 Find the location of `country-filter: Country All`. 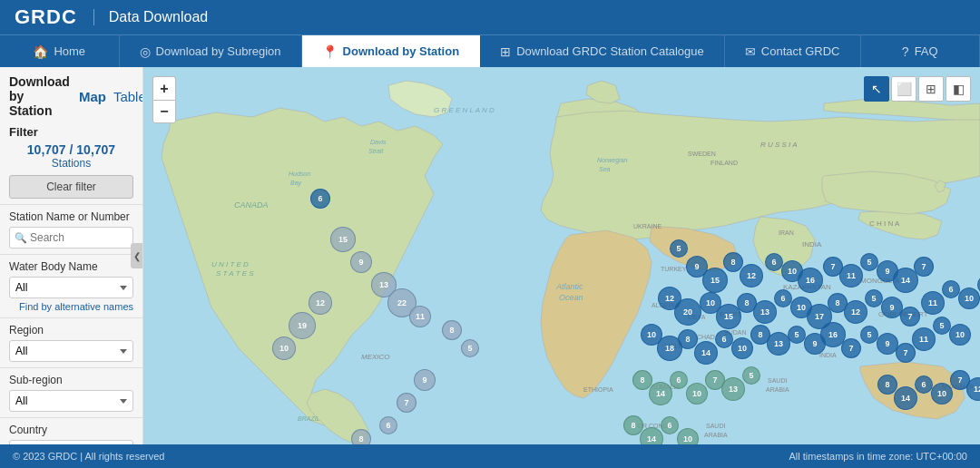

country-filter: Country All is located at coordinates (71, 432).